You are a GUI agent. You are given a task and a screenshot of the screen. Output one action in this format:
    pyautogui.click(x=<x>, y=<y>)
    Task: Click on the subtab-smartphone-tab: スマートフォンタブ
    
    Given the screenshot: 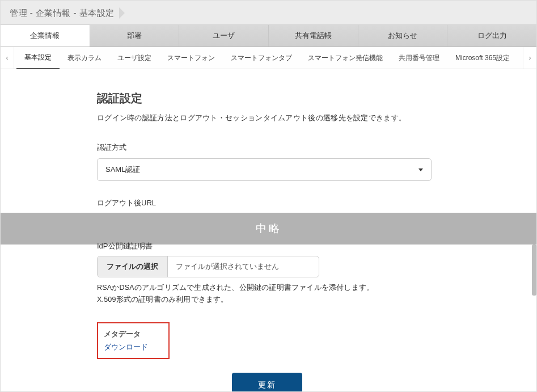 What is the action you would take?
    pyautogui.click(x=261, y=58)
    